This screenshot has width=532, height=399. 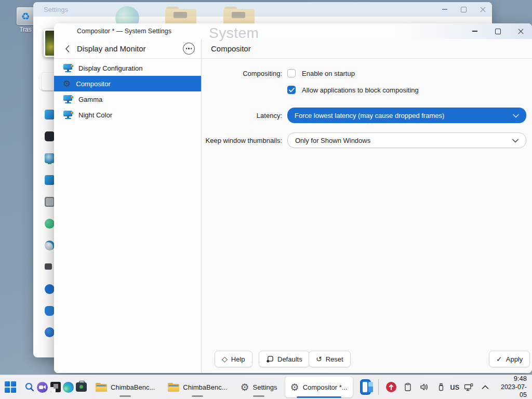 What do you see at coordinates (128, 68) in the screenshot?
I see `sidebar-item-display-configuration: Display Configuration` at bounding box center [128, 68].